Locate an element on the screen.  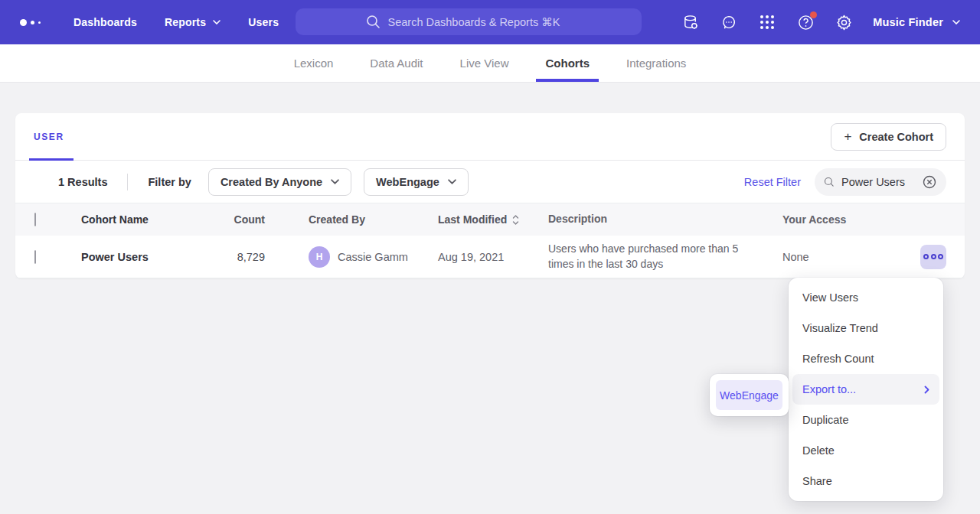
integration-filter-dropdown: WebEngage is located at coordinates (416, 182).